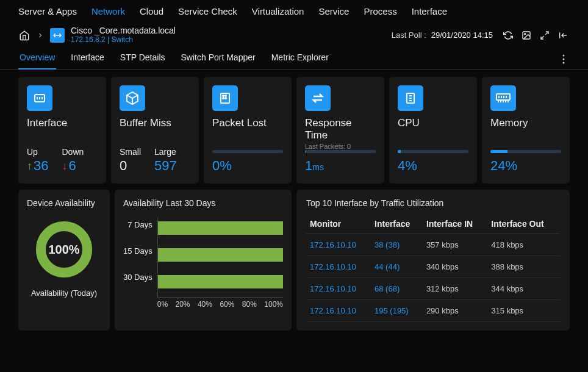 This screenshot has width=588, height=372. What do you see at coordinates (29, 166) in the screenshot?
I see `arrow-up-icon: ↑` at bounding box center [29, 166].